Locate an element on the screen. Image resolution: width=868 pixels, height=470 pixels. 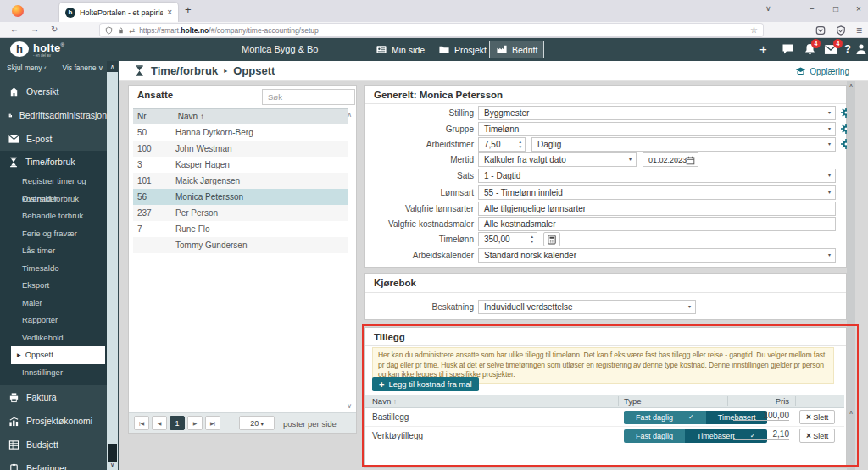
sidebar-item-bedriftsadministrasjon: Bedriftsadministrasjon is located at coordinates (53, 115).